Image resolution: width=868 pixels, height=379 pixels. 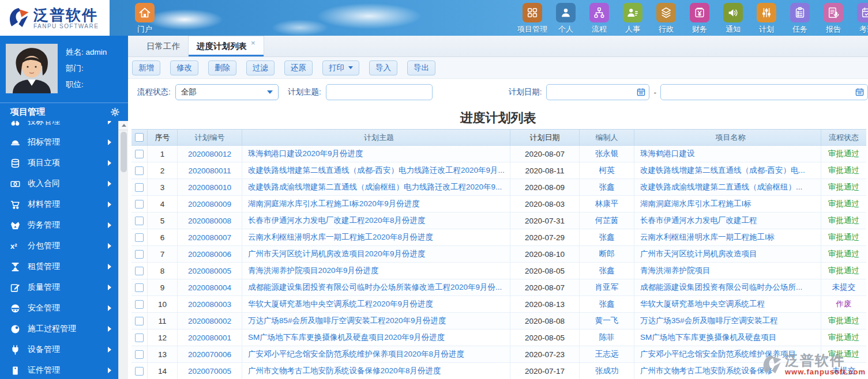 What do you see at coordinates (59, 308) in the screenshot?
I see `sidebar-item-safety-management: 安全管理` at bounding box center [59, 308].